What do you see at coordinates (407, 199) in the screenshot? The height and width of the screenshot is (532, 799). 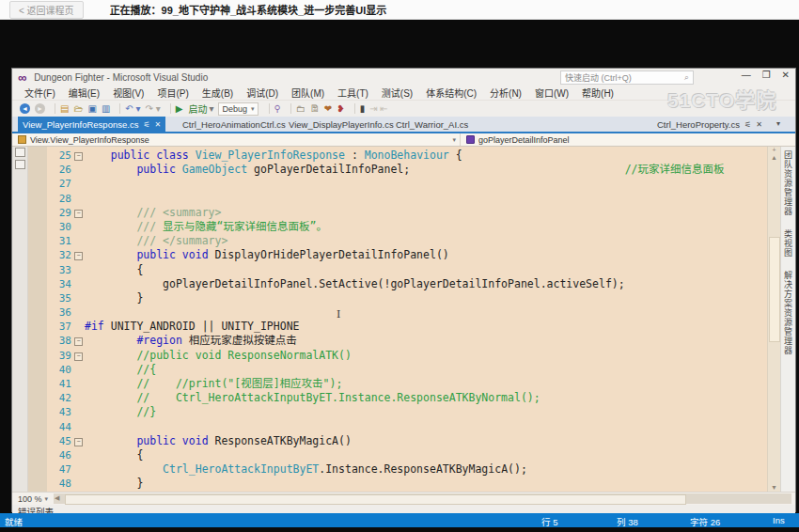 I see `code-line-28: 28` at bounding box center [407, 199].